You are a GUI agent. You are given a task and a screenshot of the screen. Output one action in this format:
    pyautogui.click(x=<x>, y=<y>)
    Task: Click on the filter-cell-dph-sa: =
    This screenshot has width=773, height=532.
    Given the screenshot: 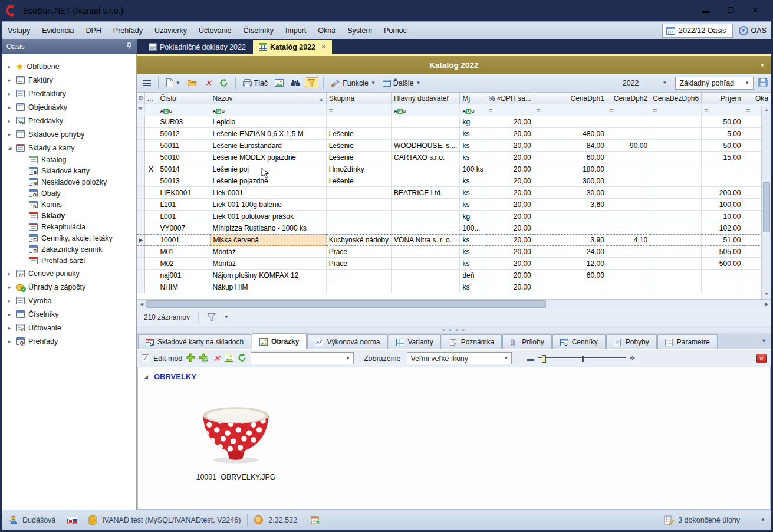 What is the action you would take?
    pyautogui.click(x=511, y=110)
    